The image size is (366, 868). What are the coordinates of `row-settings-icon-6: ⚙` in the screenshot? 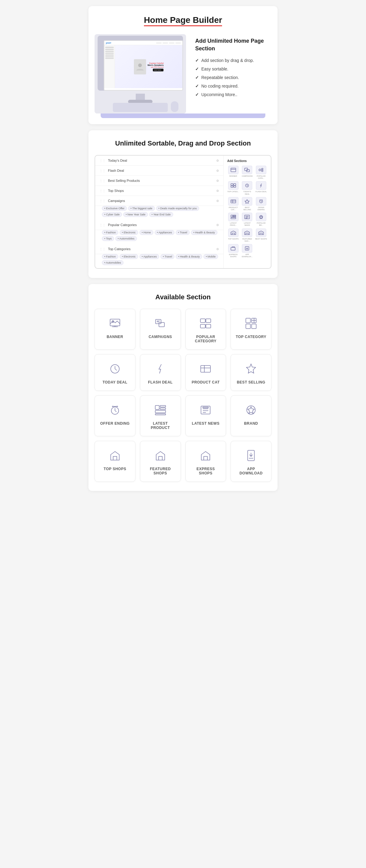 It's located at (218, 225).